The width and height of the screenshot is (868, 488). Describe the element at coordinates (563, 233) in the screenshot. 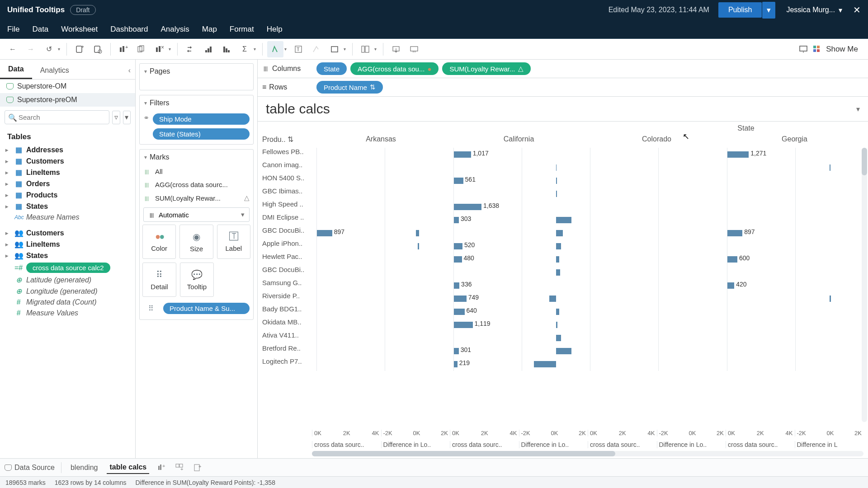

I see `table-row: GBC DocuBi..897897` at that location.